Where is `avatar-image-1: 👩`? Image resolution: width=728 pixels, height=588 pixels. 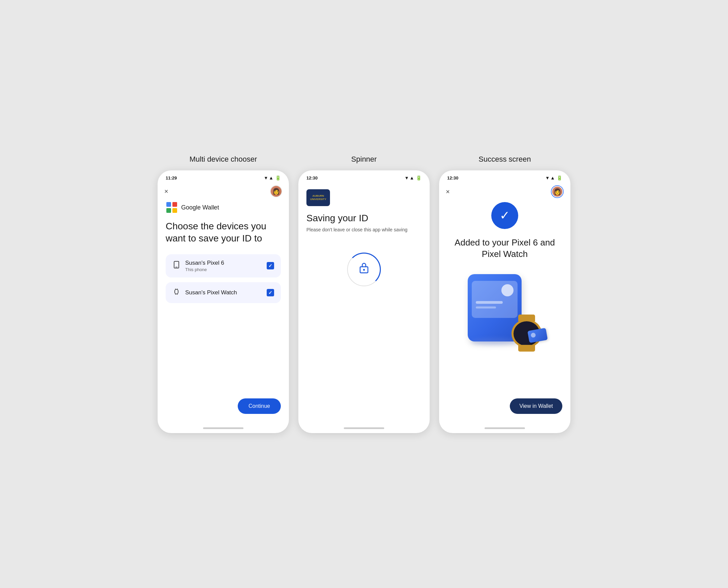 avatar-image-1: 👩 is located at coordinates (276, 191).